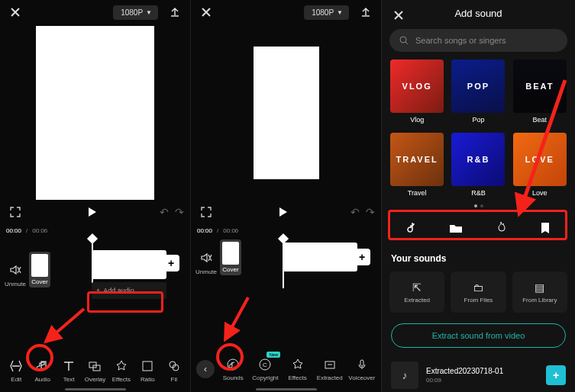  Describe the element at coordinates (417, 165) in the screenshot. I see `category-card: TRAVELTravel` at that location.